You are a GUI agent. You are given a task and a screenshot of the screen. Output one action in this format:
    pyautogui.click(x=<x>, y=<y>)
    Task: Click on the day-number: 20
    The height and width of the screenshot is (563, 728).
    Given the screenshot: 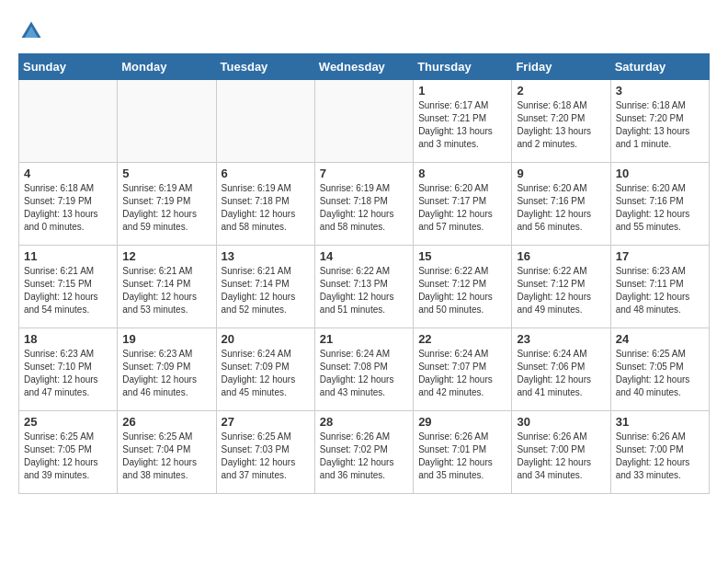 What is the action you would take?
    pyautogui.click(x=266, y=339)
    